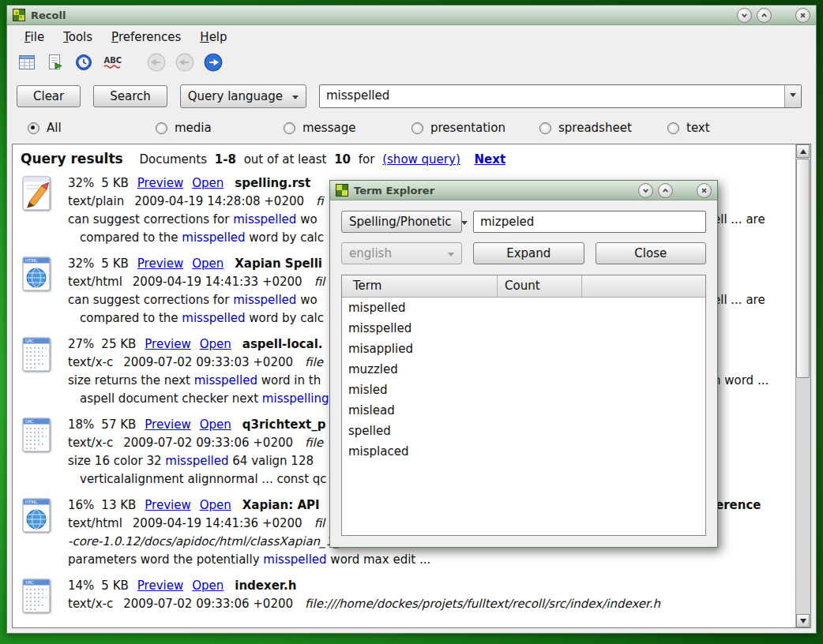 This screenshot has height=644, width=823. What do you see at coordinates (412, 16) in the screenshot?
I see `main-titlebar: Recoll` at bounding box center [412, 16].